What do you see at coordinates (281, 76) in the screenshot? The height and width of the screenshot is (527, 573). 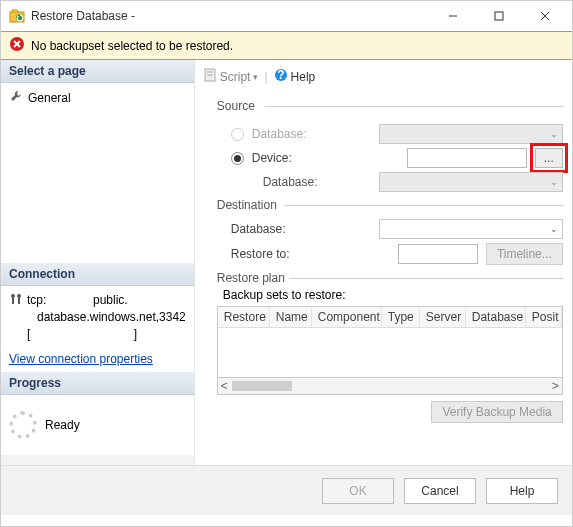 I see `help-icon: ?` at bounding box center [281, 76].